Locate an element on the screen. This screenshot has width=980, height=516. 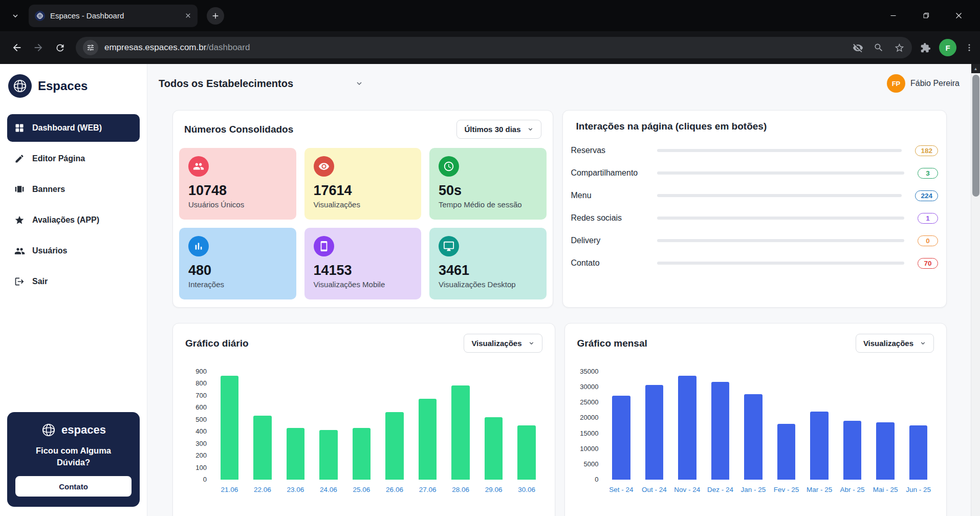
y-tick-label: 0 is located at coordinates (597, 479).